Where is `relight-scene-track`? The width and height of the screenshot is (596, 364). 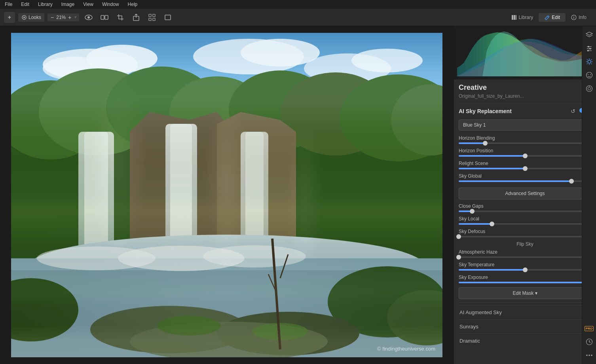
relight-scene-track is located at coordinates (525, 169).